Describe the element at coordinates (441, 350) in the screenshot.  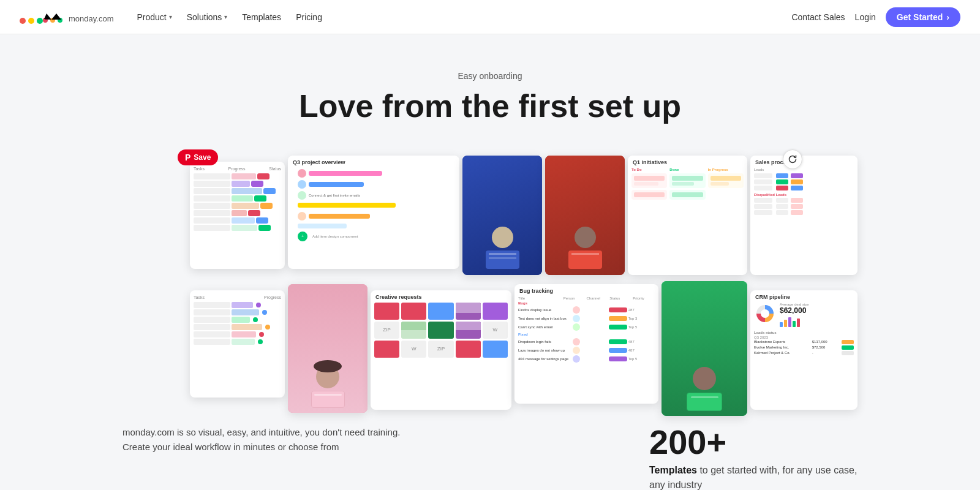
I see `creative-requests-card: Creative requests ZIP W W ZIP` at that location.